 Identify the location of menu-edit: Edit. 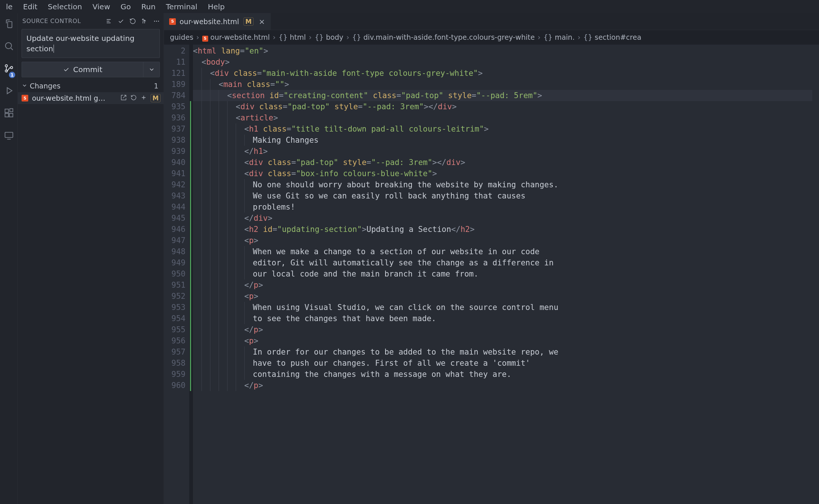
(30, 7).